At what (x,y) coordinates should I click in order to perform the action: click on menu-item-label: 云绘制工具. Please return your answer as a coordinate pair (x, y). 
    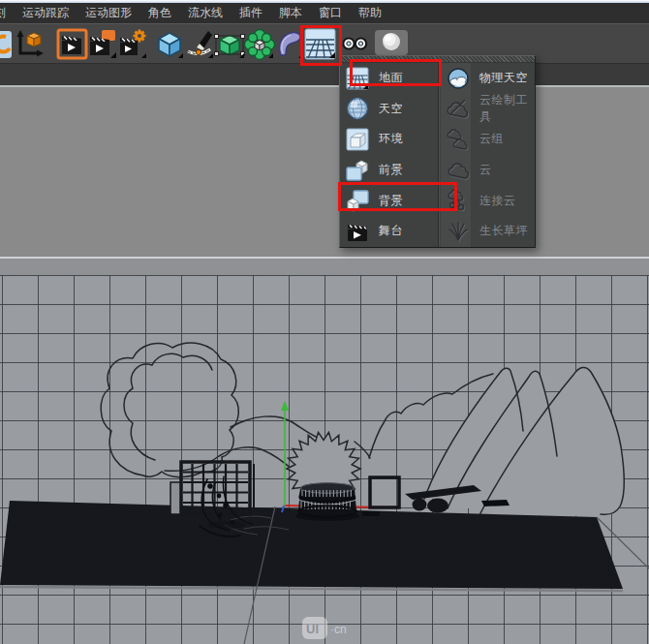
    Looking at the image, I should click on (508, 108).